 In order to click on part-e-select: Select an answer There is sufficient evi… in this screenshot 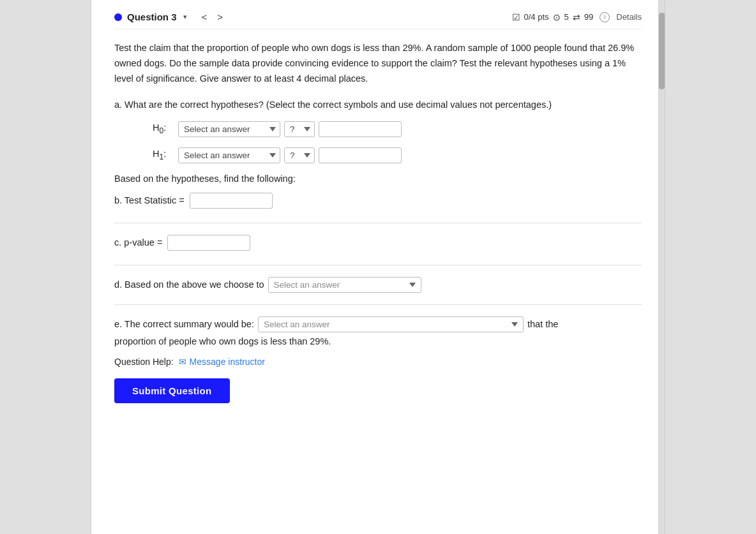, I will do `click(391, 324)`.